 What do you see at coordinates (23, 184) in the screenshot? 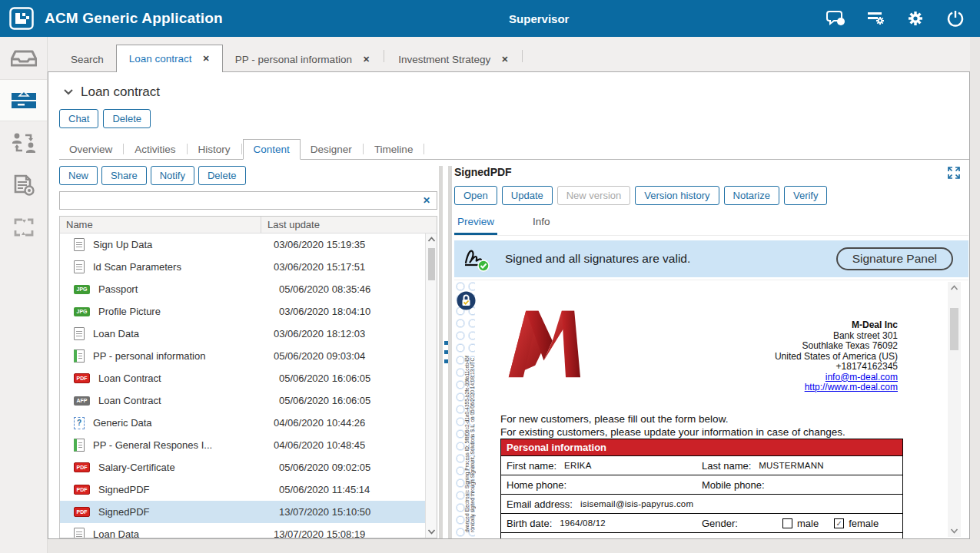
I see `sidebar-item-document-search` at bounding box center [23, 184].